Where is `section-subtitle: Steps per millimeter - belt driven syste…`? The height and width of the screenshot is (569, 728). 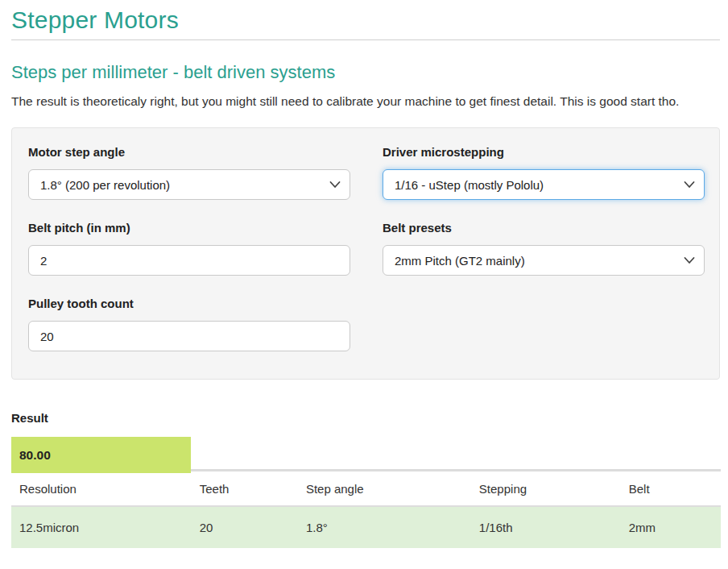 section-subtitle: Steps per millimeter - belt driven syste… is located at coordinates (366, 73).